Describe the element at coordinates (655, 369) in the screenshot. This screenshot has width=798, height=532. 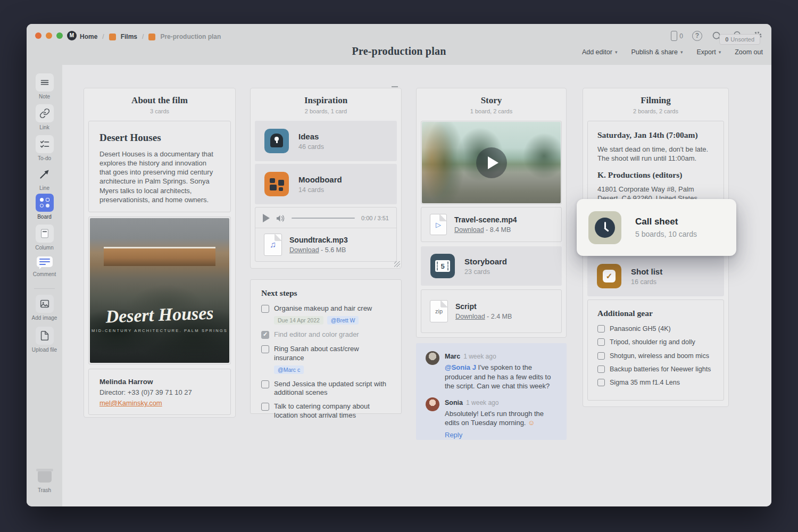
I see `todo-item: Backup batteries for Neewer lights` at that location.